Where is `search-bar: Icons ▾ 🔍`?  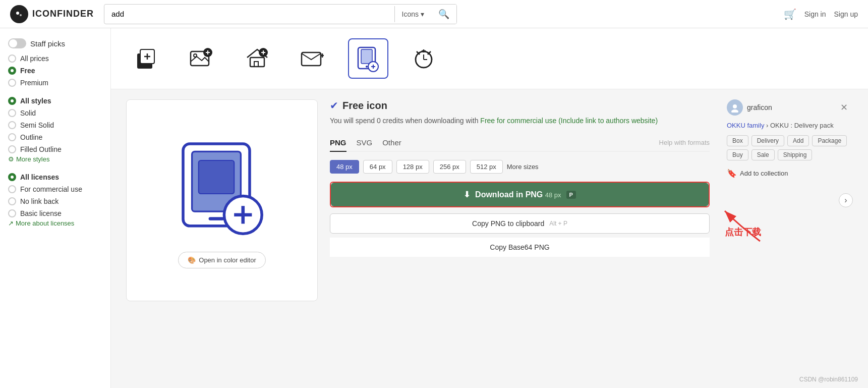
search-bar: Icons ▾ 🔍 is located at coordinates (280, 14).